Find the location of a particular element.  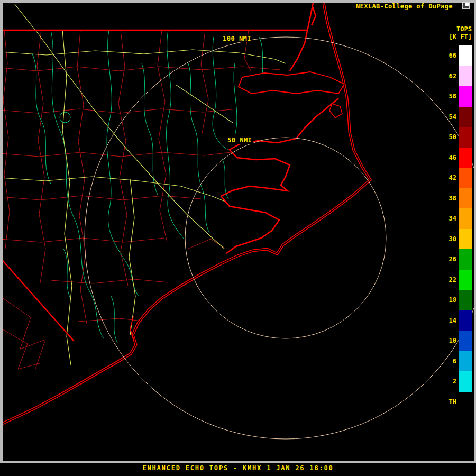

legend-row: 38 is located at coordinates (458, 199).